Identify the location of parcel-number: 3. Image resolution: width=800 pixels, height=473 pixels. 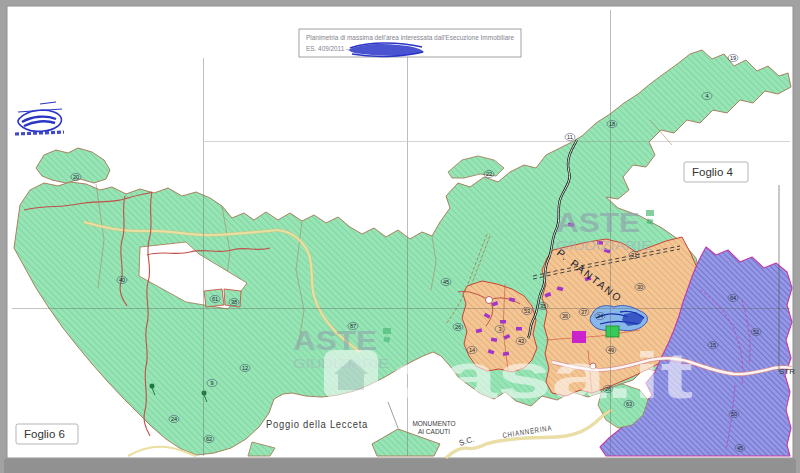
(500, 329).